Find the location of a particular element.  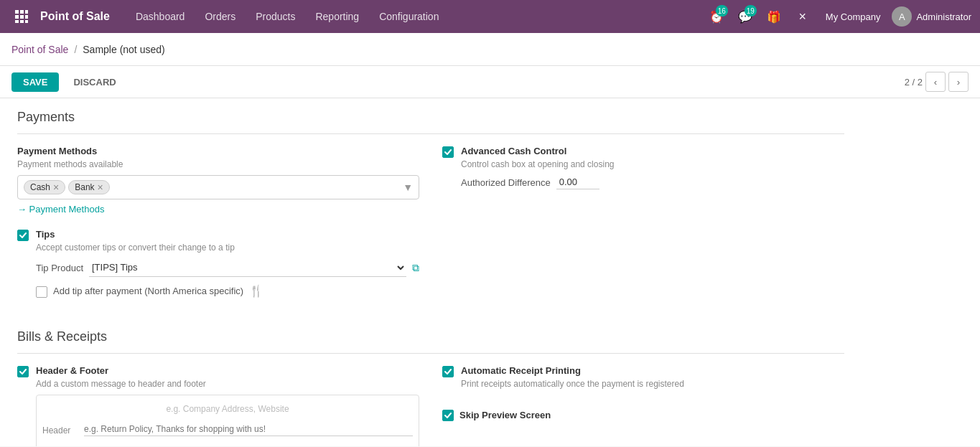

gift-icon: 🎁 is located at coordinates (774, 17).